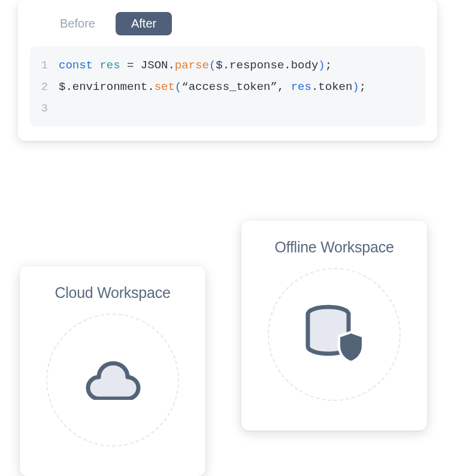  What do you see at coordinates (43, 109) in the screenshot?
I see `line-number: 3` at bounding box center [43, 109].